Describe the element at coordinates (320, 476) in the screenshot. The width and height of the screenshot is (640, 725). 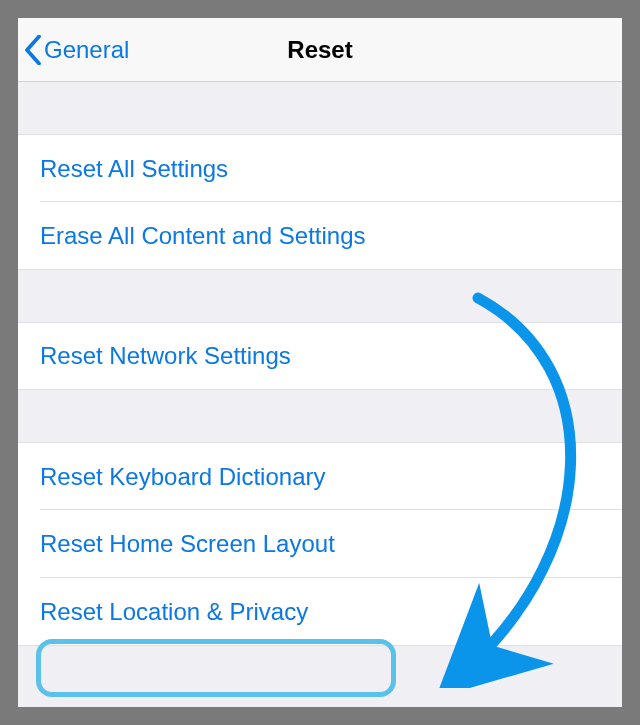
I see `reset-keyboard-dictionary: Reset Keyboard Dictionary` at that location.